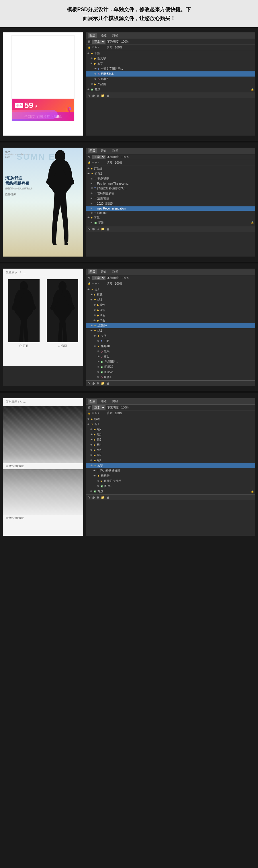  I want to click on layer-item: 👁 T 显瘦/通勤, so click(170, 179).